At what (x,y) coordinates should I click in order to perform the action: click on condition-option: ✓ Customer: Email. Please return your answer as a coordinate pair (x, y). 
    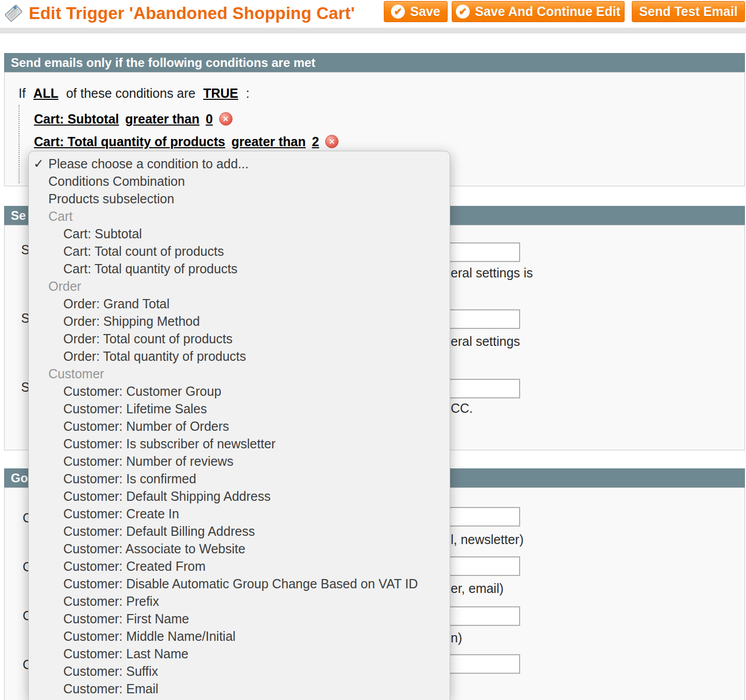
    Looking at the image, I should click on (239, 689).